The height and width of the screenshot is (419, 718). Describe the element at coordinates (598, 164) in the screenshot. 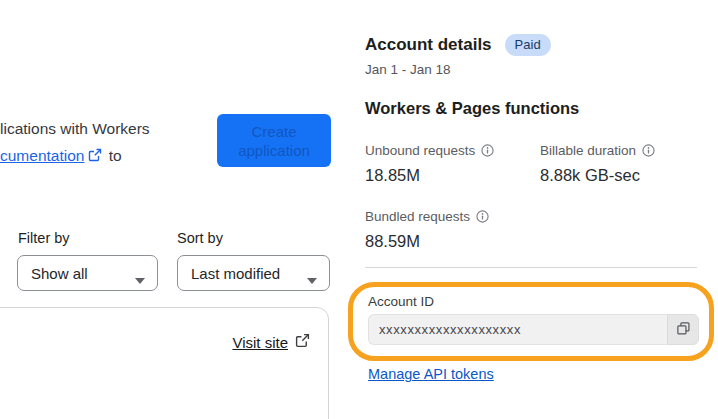

I see `stat-billable-duration: Billable duration 8.88k GB-sec` at that location.